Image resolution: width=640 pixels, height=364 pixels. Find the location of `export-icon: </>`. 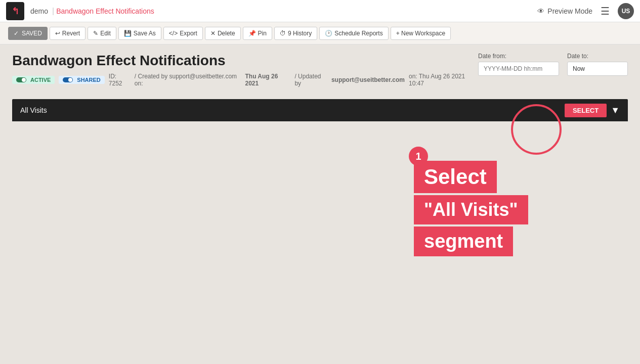

export-icon: </> is located at coordinates (173, 33).